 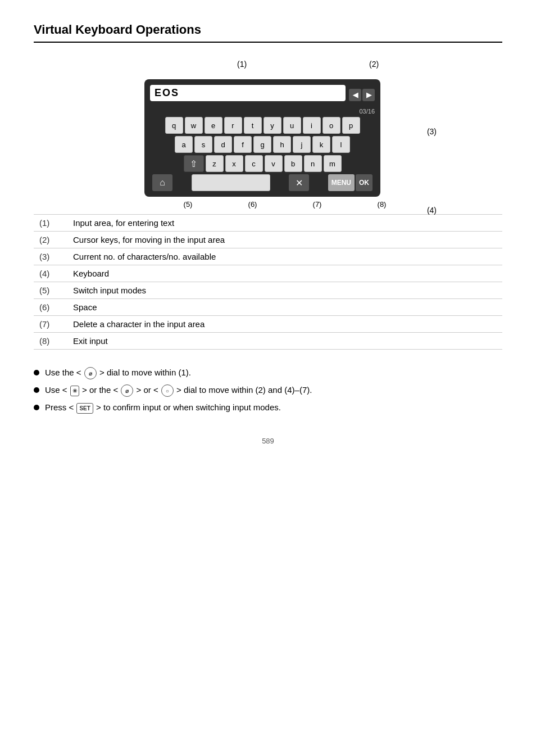 What do you see at coordinates (292, 125) in the screenshot?
I see `key-u: u` at bounding box center [292, 125].